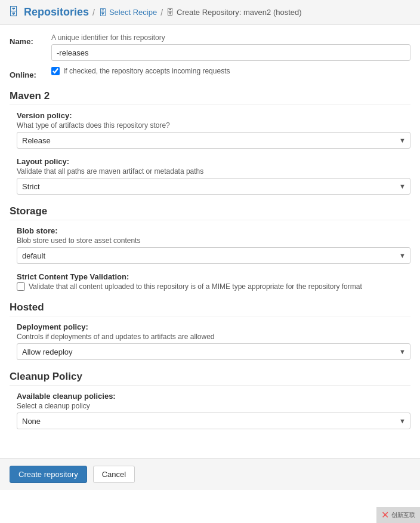 This screenshot has width=420, height=523. What do you see at coordinates (214, 342) in the screenshot?
I see `hosted-section: Deployment policy: Controls if deploymen…` at bounding box center [214, 342].